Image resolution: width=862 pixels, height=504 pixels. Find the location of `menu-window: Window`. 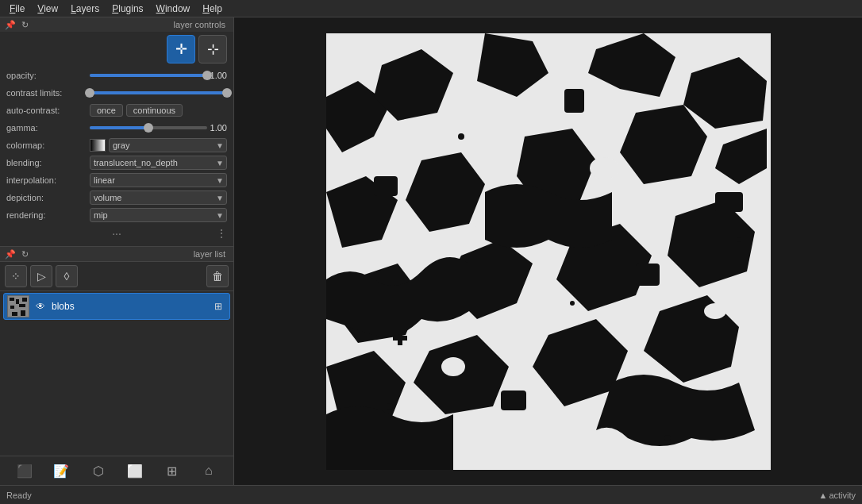

menu-window: Window is located at coordinates (173, 9).